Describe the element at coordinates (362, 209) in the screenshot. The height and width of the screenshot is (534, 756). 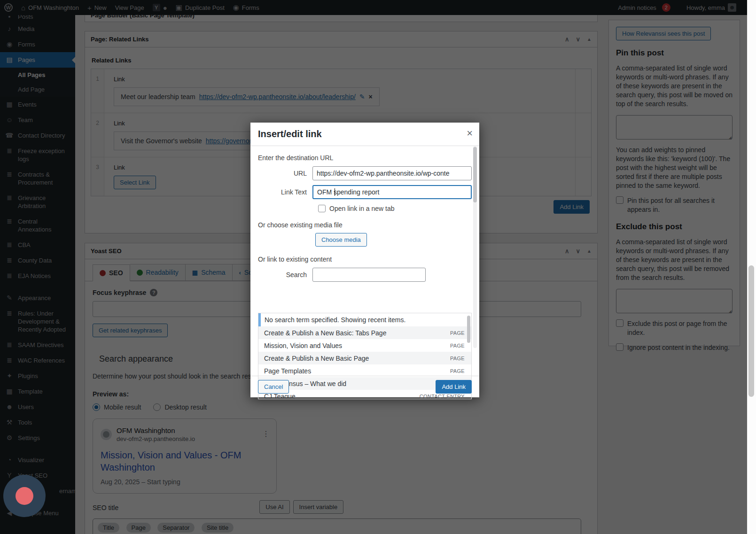
I see `checkbox-label: Open link in a new tab` at that location.